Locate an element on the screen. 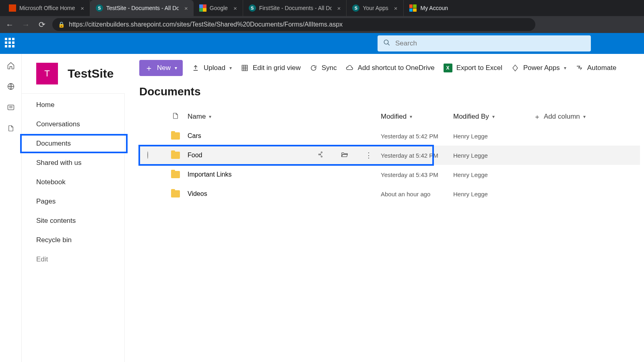 This screenshot has width=644, height=362. upload-icon is located at coordinates (196, 68).